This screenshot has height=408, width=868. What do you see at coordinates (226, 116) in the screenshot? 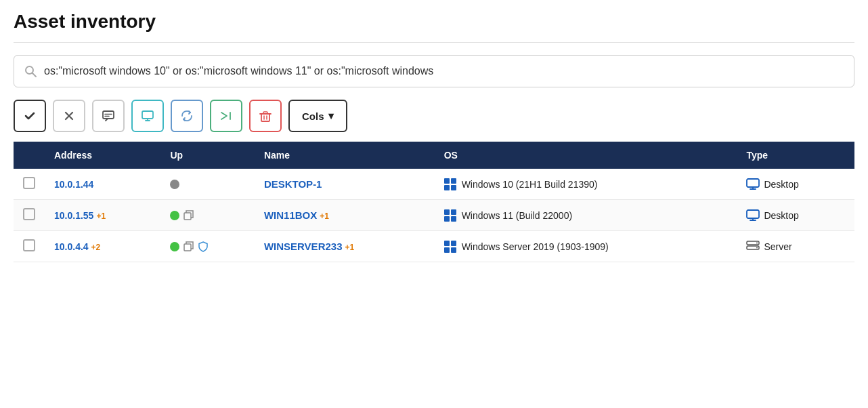
I see `skip-button` at bounding box center [226, 116].